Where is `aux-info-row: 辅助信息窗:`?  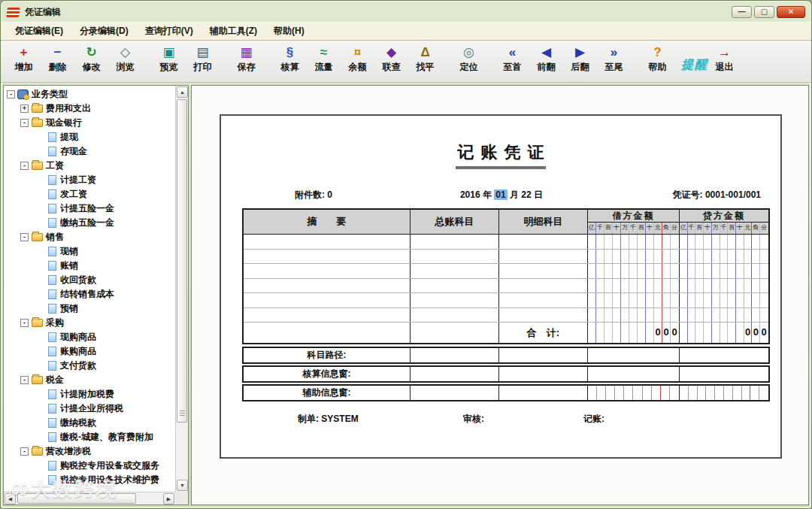 aux-info-row: 辅助信息窗: is located at coordinates (506, 392).